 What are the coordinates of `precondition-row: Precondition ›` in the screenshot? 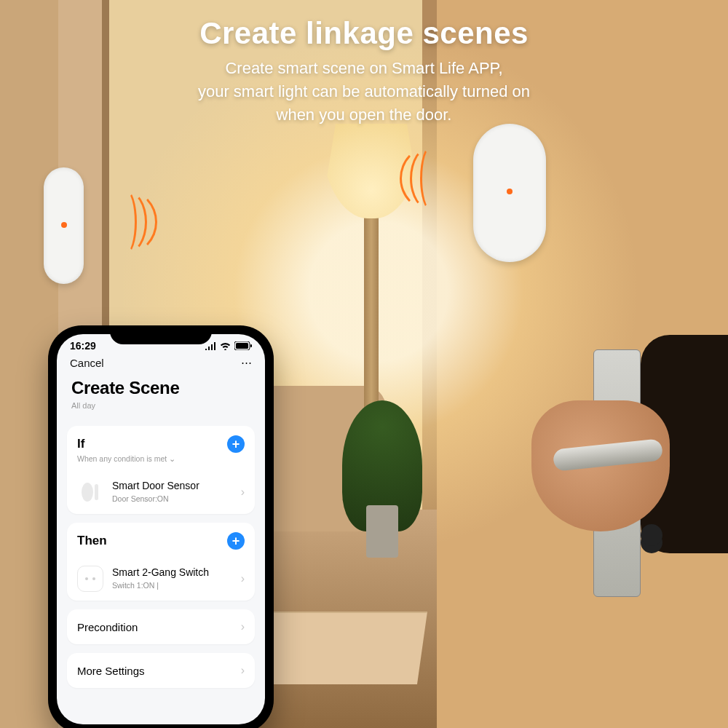 It's located at (161, 627).